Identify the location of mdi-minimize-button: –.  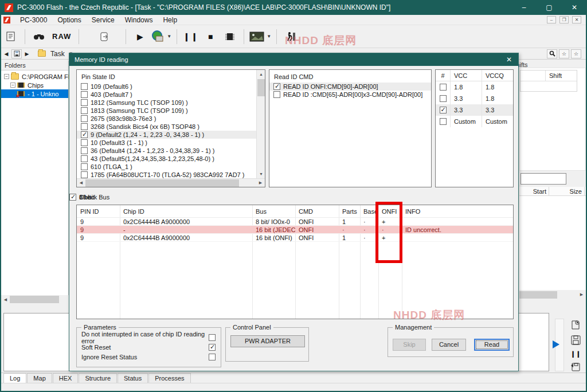
(551, 19).